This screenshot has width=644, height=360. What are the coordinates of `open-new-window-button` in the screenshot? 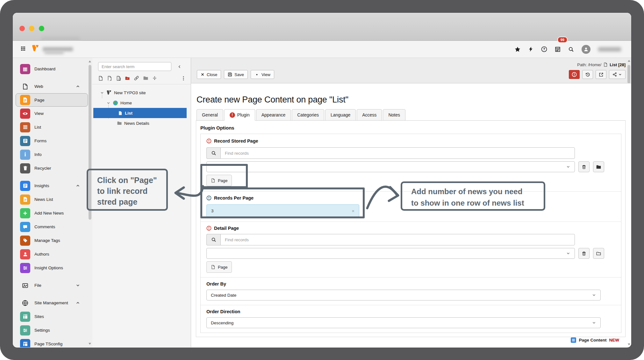 It's located at (601, 74).